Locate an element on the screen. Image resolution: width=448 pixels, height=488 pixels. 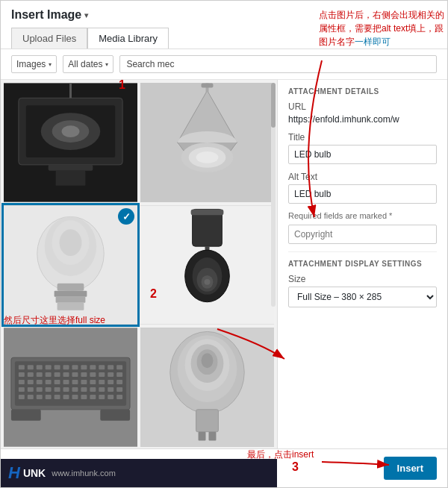
media-item-floodlight is located at coordinates (70, 143).